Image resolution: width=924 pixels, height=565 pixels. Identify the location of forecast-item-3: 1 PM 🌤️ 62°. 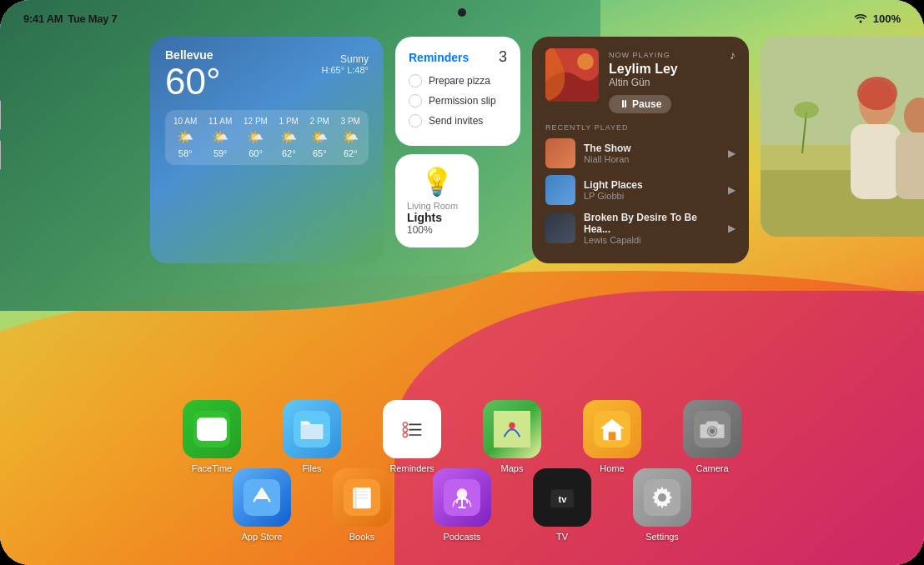
(289, 138).